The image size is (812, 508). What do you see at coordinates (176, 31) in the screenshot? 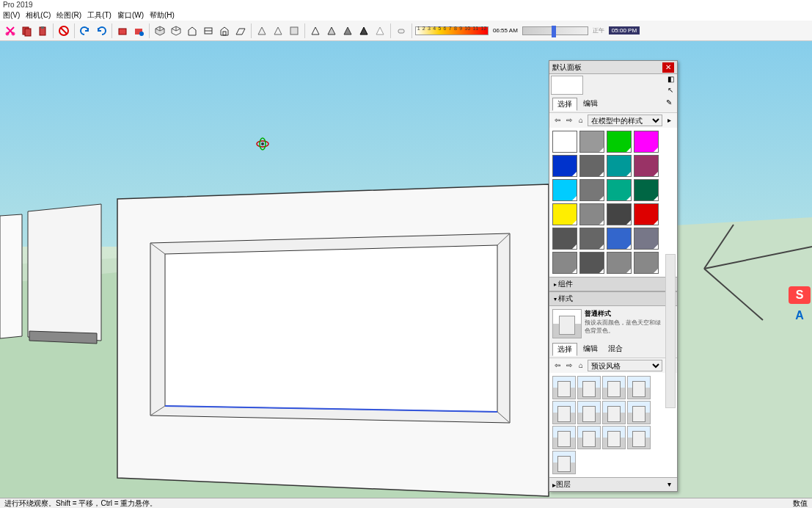
I see `iso-wire-icon` at bounding box center [176, 31].